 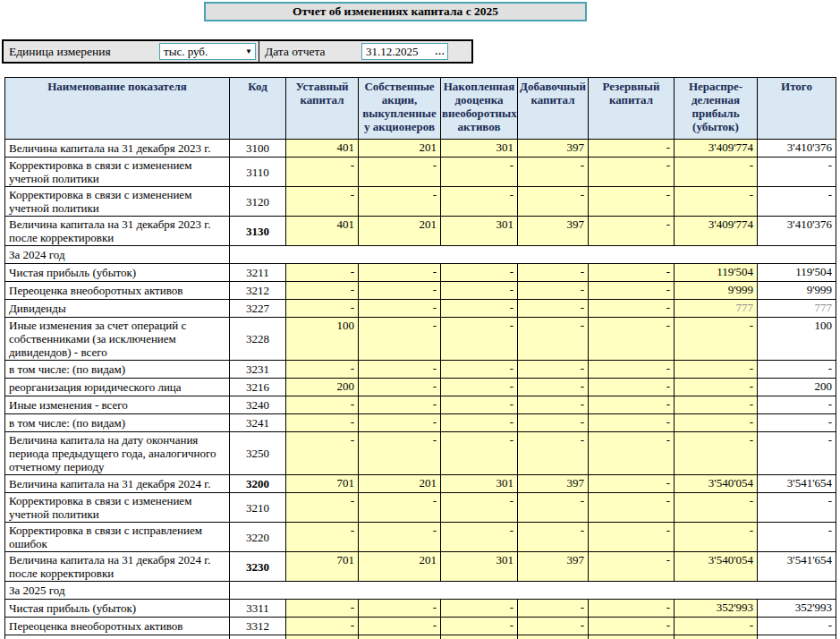 What do you see at coordinates (716, 609) in the screenshot?
I see `value-cell: 352'993` at bounding box center [716, 609].